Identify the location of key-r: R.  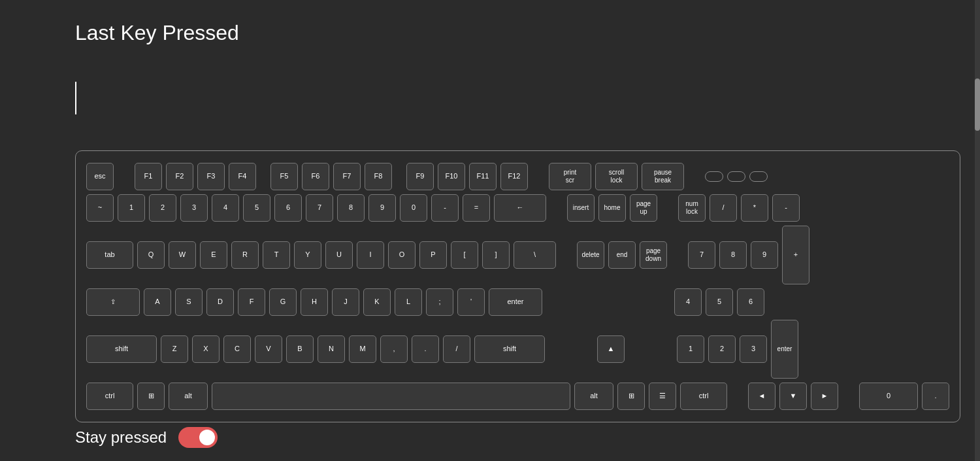
(245, 255).